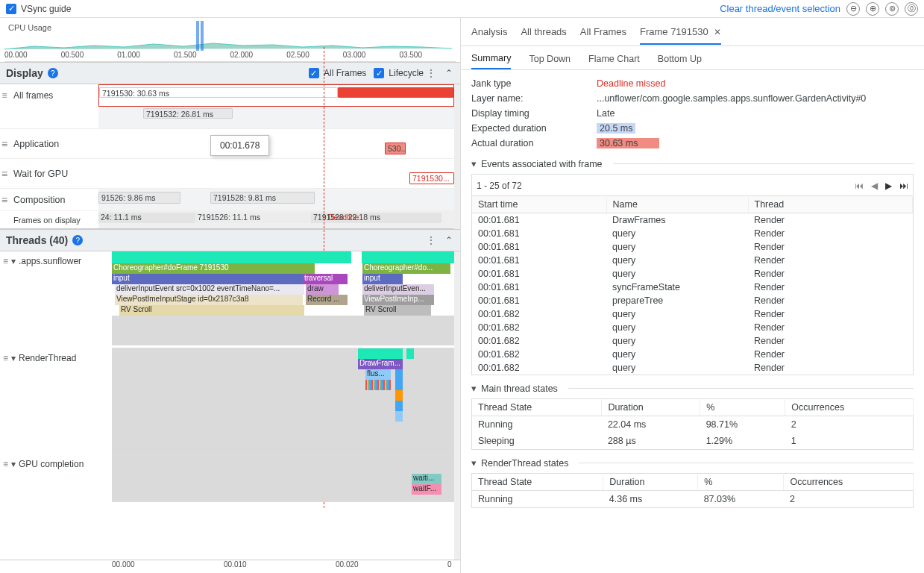 This screenshot has width=924, height=573. What do you see at coordinates (873, 9) in the screenshot?
I see `zoom-in-icon: ⊕` at bounding box center [873, 9].